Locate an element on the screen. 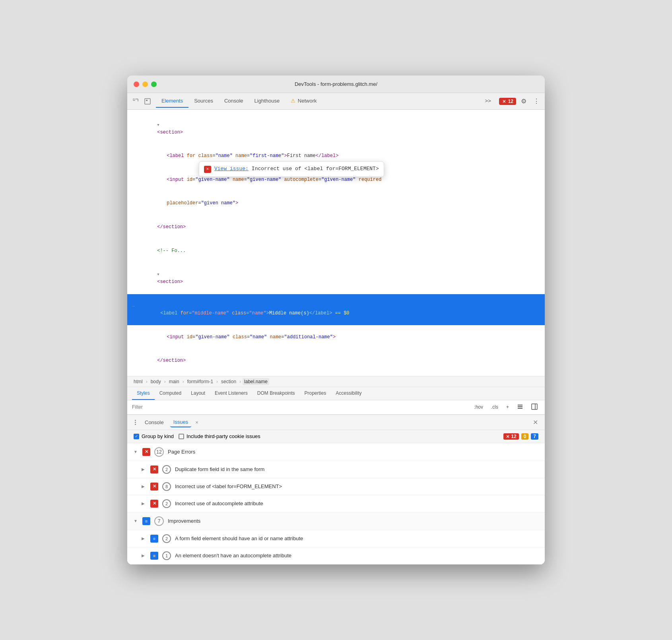  more-options-icon: ⋮ is located at coordinates (536, 101).